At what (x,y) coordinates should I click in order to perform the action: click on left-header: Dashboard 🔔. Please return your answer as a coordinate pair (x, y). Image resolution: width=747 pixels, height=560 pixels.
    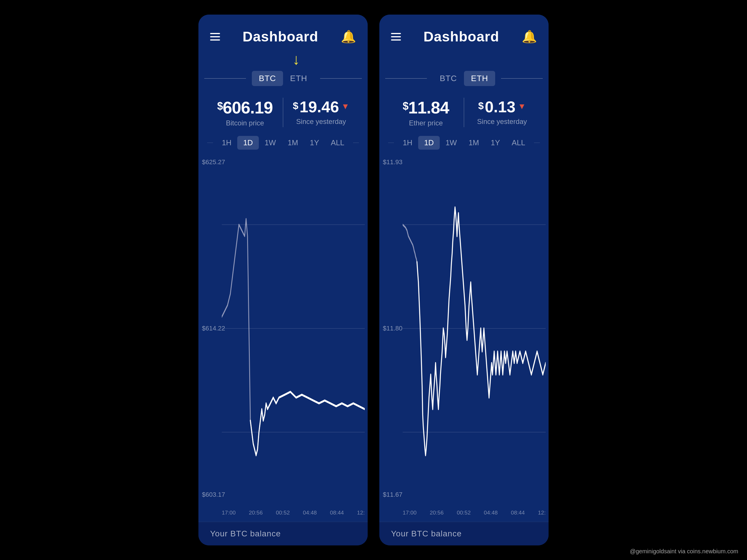
    Looking at the image, I should click on (283, 32).